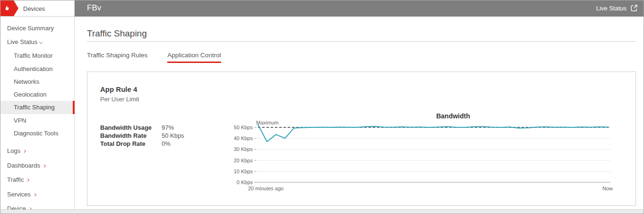 The height and width of the screenshot is (214, 644). I want to click on sidebar-item-traffic: Traffic, so click(38, 180).